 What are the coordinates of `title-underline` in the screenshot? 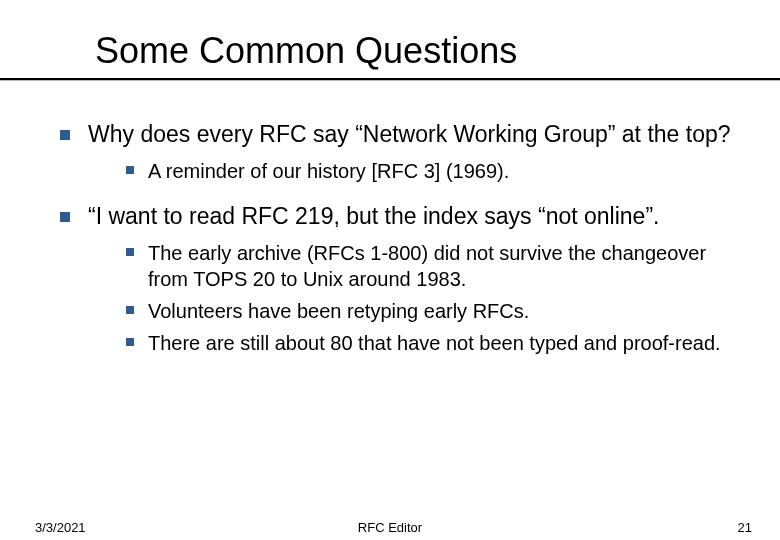 It's located at (390, 80).